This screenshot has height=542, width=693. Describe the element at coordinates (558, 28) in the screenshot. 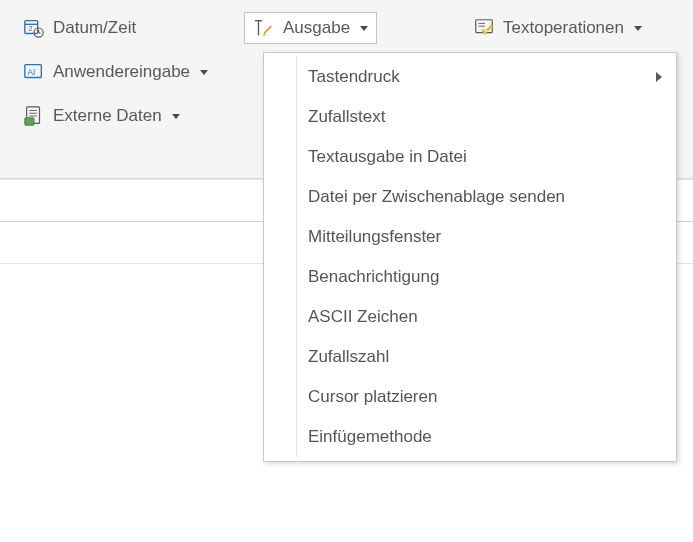

I see `textoperationen-button: Textoperationen` at that location.